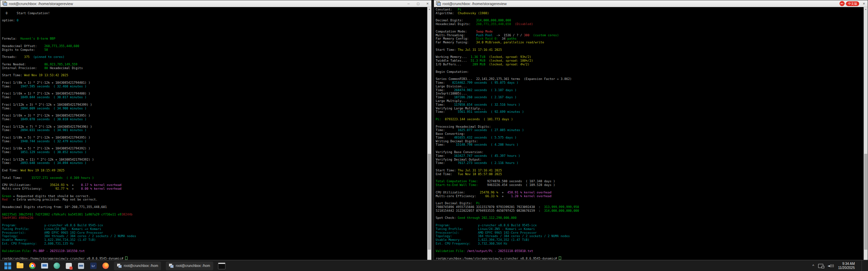 The width and height of the screenshot is (868, 271). I want to click on terminal-line: CPU Utilization: 35624.93 % + 0.17 % ker…, so click(215, 185).